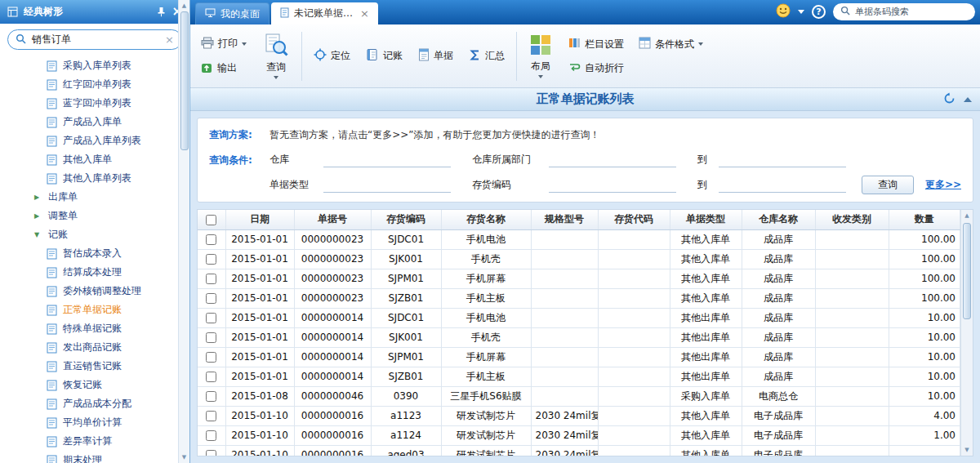 The image size is (980, 463). I want to click on table-row: 2015-01-010000000023SJZB01手机主板其他入库单成品库10…, so click(579, 298).